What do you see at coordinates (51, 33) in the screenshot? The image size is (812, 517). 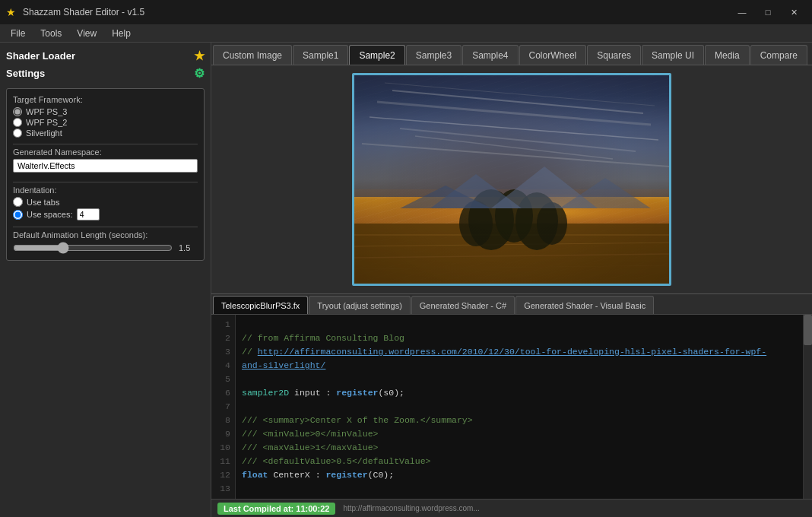 I see `menu-tools: Tools` at bounding box center [51, 33].